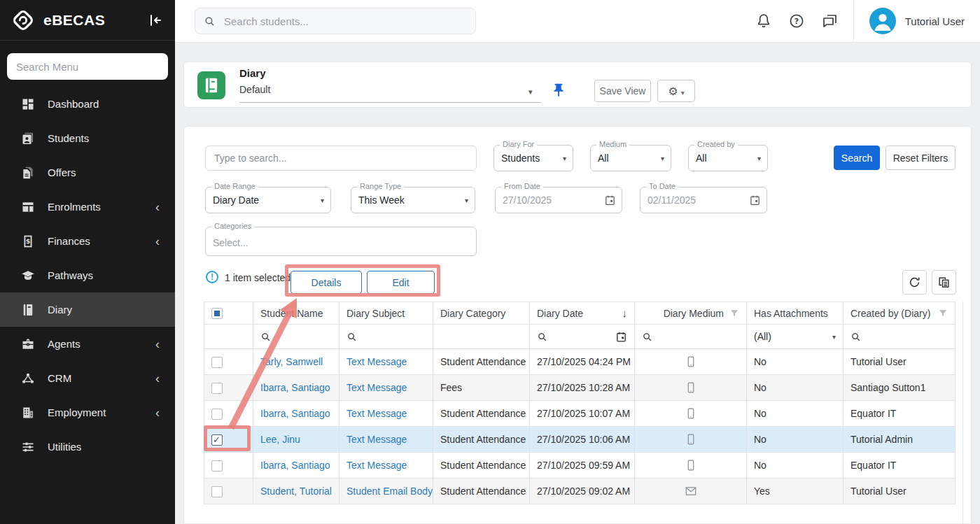 This screenshot has height=524, width=980. Describe the element at coordinates (531, 92) in the screenshot. I see `chevron-down-icon: ▾` at that location.